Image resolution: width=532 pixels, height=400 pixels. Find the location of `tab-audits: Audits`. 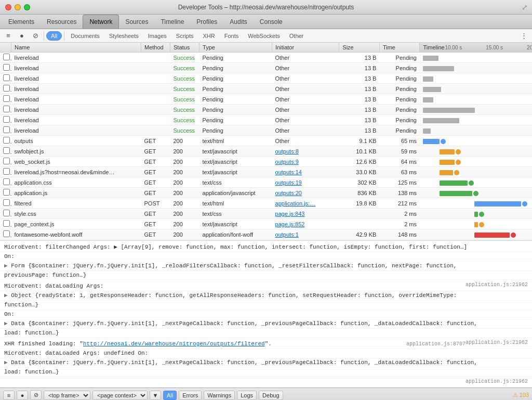

tab-audits: Audits is located at coordinates (238, 22).